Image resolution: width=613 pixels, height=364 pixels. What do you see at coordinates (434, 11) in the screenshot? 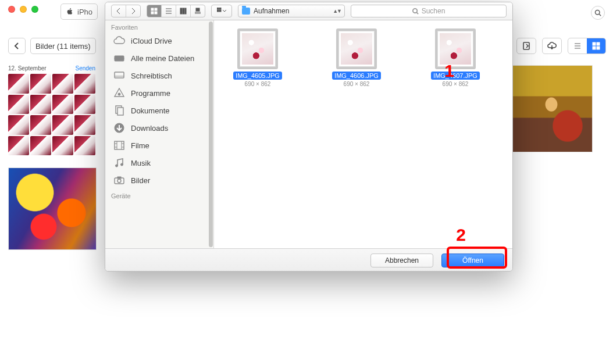
I see `search-placeholder: Suchen` at bounding box center [434, 11].